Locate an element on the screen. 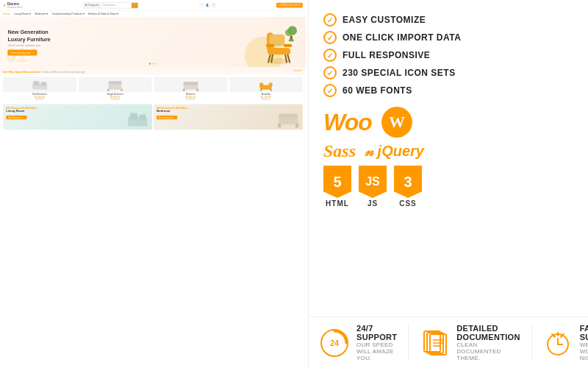 This screenshot has width=588, height=368. support-desc: OUR SPEED WILL AMAZE YOU. is located at coordinates (376, 352).